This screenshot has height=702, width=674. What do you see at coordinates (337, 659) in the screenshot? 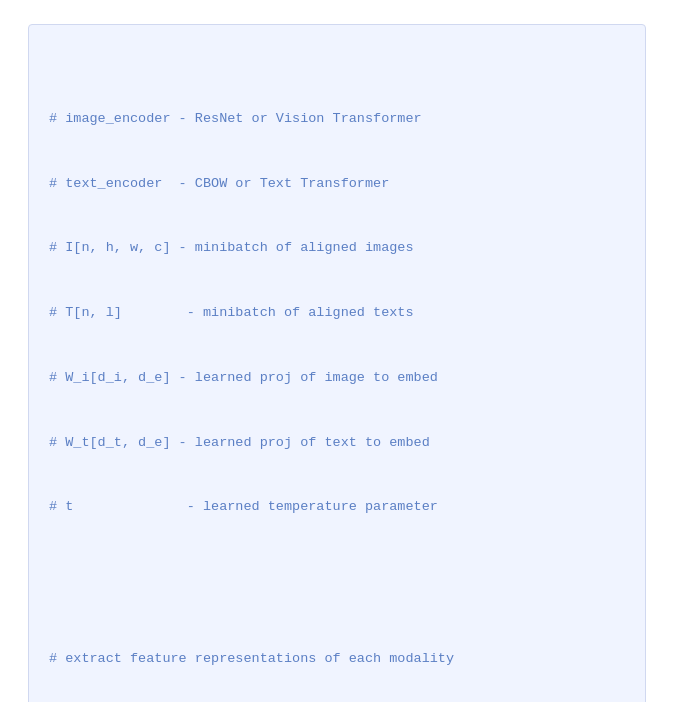
I see `comment-extract: # extract feature representations of eac…` at bounding box center [337, 659].